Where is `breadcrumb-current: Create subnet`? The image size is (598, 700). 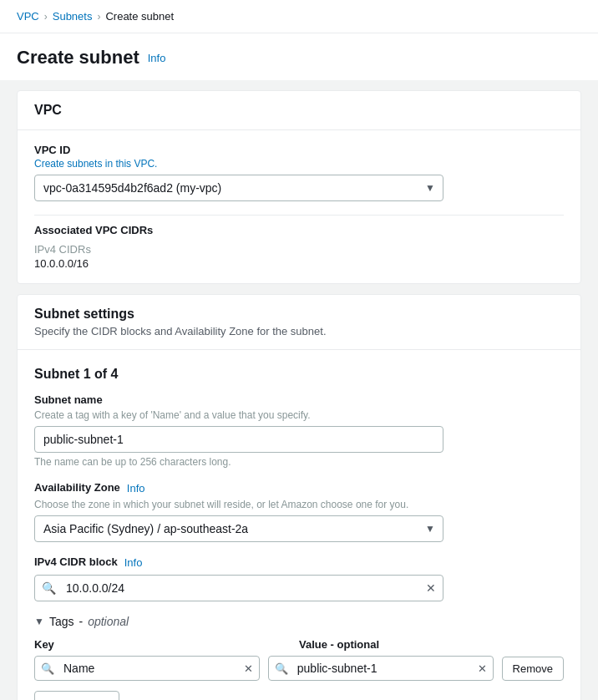
breadcrumb-current: Create subnet is located at coordinates (139, 17).